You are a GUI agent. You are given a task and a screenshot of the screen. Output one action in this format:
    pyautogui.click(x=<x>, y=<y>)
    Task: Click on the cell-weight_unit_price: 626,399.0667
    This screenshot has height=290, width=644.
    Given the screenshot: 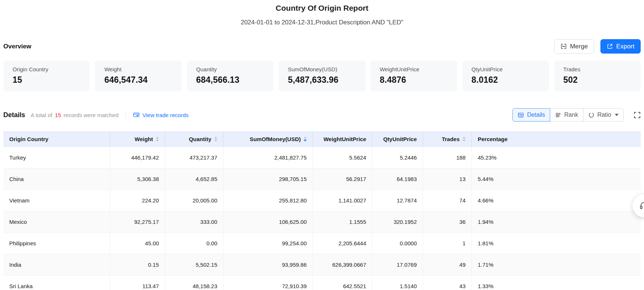 What is the action you would take?
    pyautogui.click(x=343, y=265)
    